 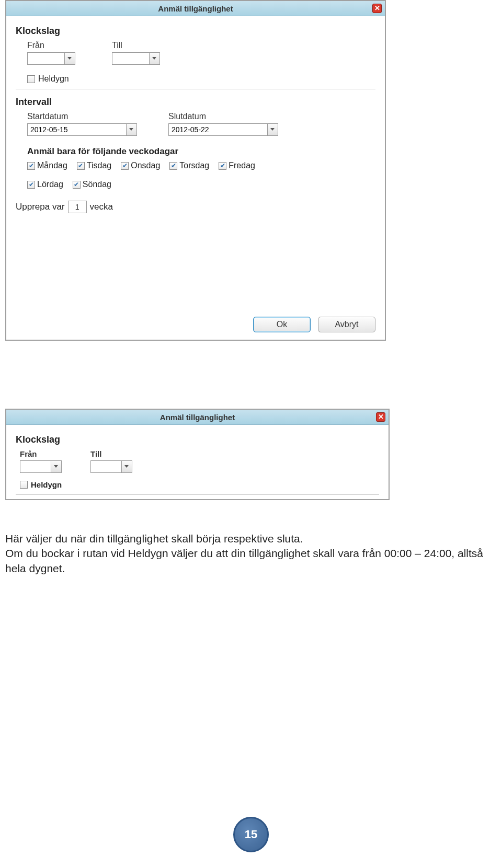 What do you see at coordinates (201, 152) in the screenshot?
I see `weekdays-heading: Anmäl bara för följande veckodagar` at bounding box center [201, 152].